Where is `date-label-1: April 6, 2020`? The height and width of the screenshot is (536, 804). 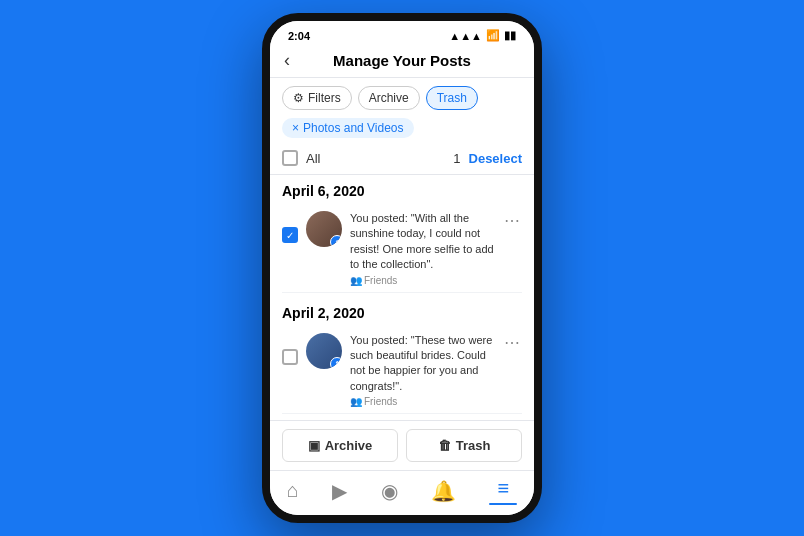 date-label-1: April 6, 2020 is located at coordinates (402, 191).